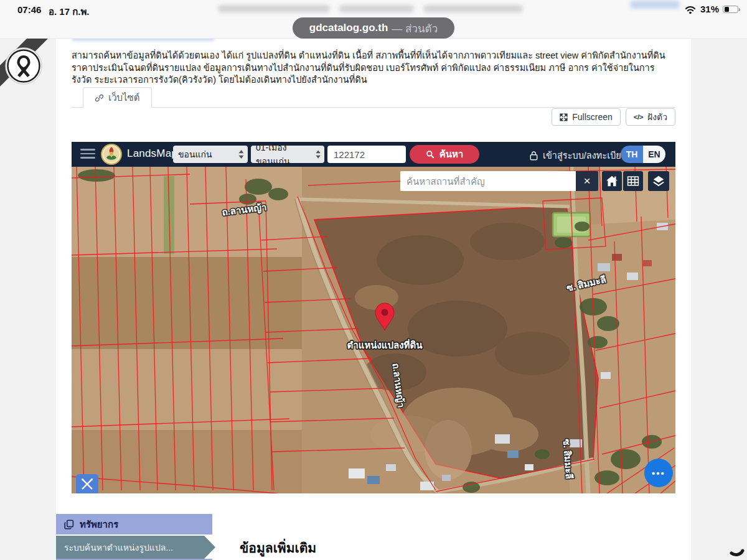  I want to click on clear-search-button: ×, so click(587, 181).